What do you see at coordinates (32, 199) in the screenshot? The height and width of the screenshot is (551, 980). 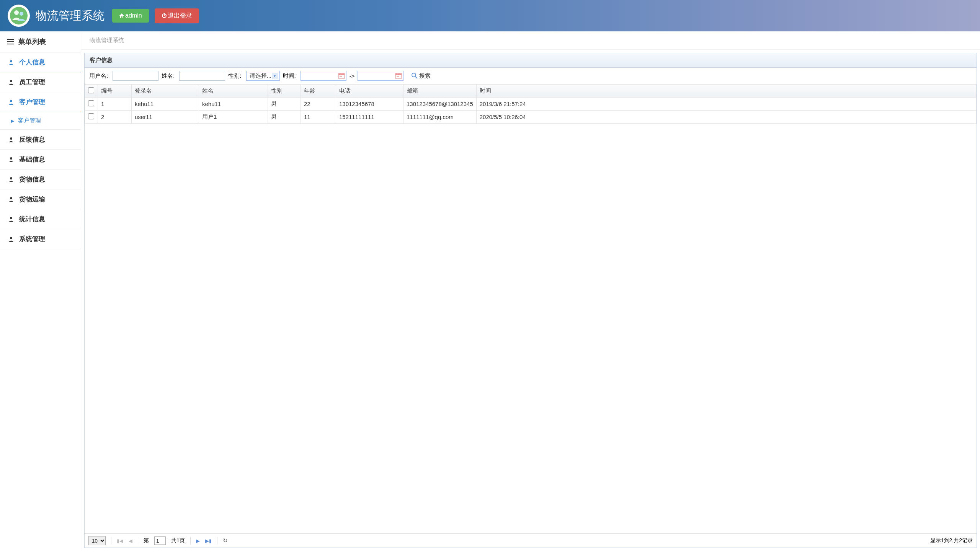 I see `sidebar-item-label: 货物运输` at bounding box center [32, 199].